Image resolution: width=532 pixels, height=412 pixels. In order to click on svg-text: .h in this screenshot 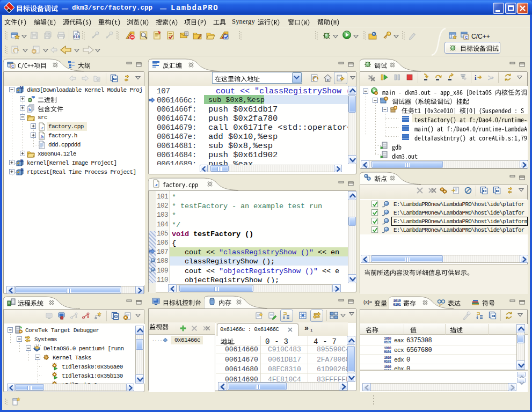, I will do `click(42, 137)`.